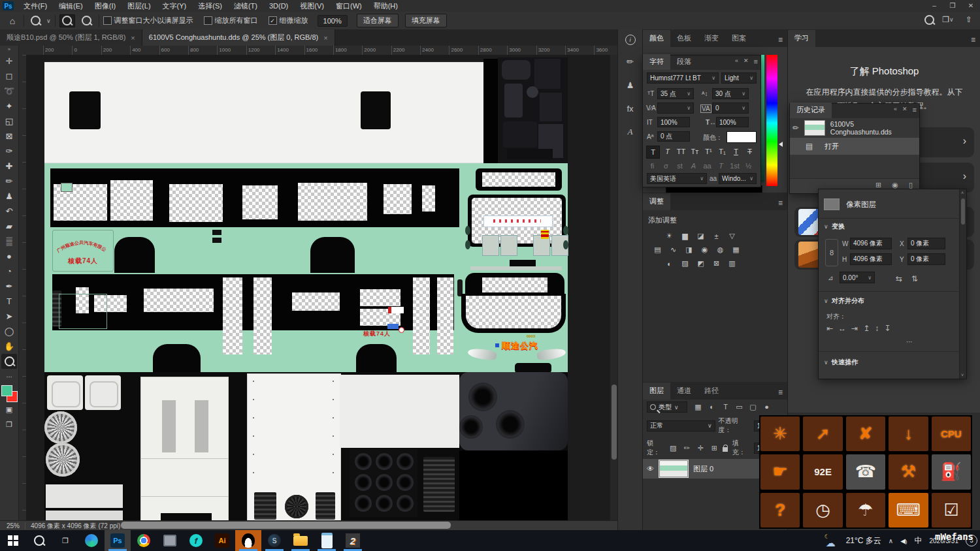 Image resolution: width=980 pixels, height=551 pixels. What do you see at coordinates (7, 390) in the screenshot?
I see `foreground-color-swatch` at bounding box center [7, 390].